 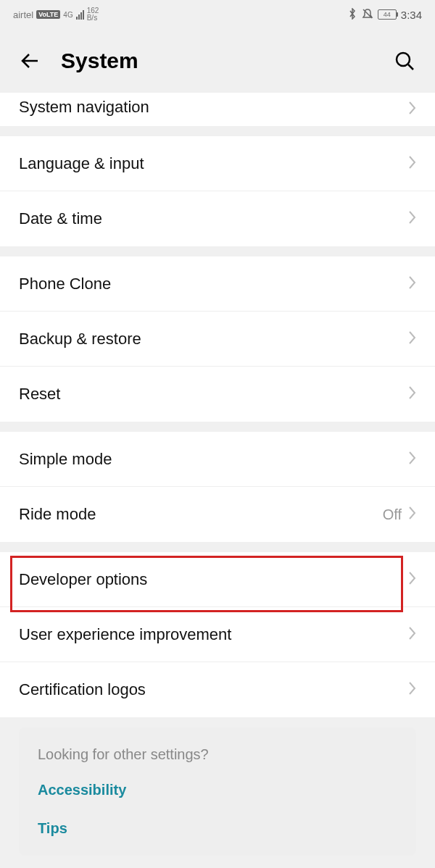 What do you see at coordinates (68, 14) in the screenshot?
I see `network-type: 4G` at bounding box center [68, 14].